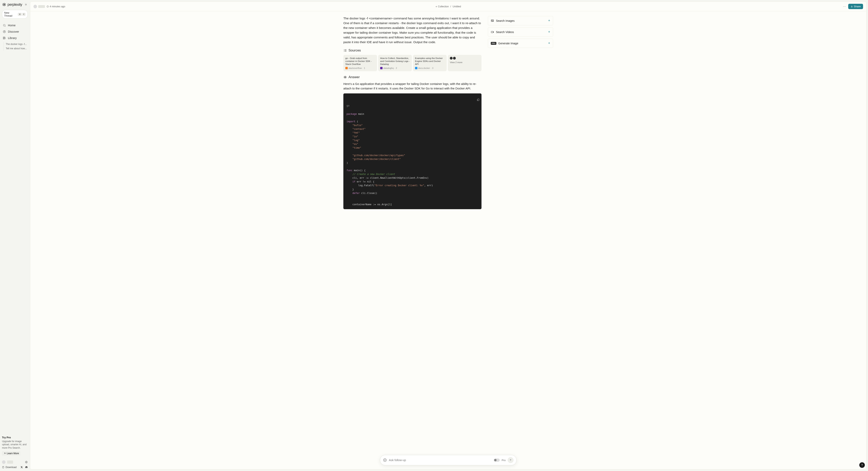  I want to click on sources-grid: go - Grab output from container in Docke…, so click(412, 63).